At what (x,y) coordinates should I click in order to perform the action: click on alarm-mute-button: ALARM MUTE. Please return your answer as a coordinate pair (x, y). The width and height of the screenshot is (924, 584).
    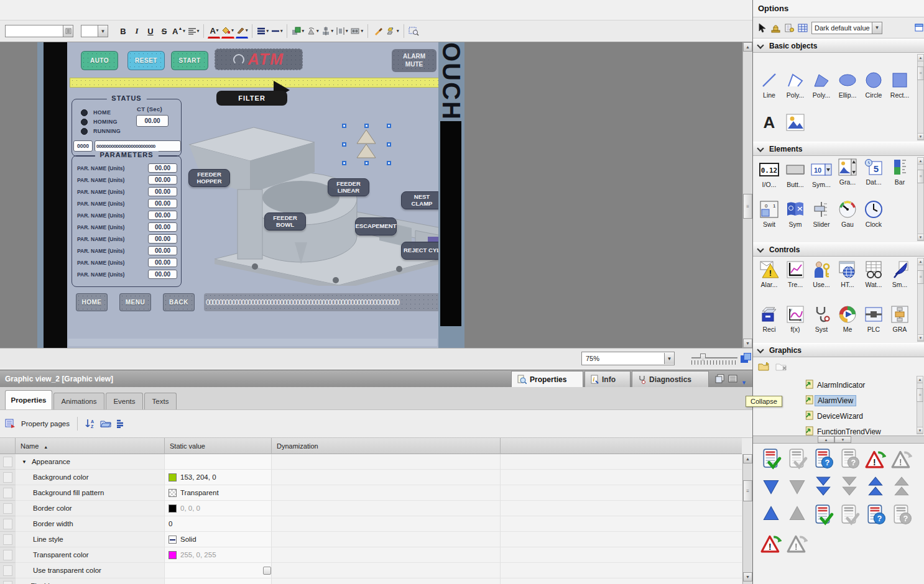
    Looking at the image, I should click on (414, 61).